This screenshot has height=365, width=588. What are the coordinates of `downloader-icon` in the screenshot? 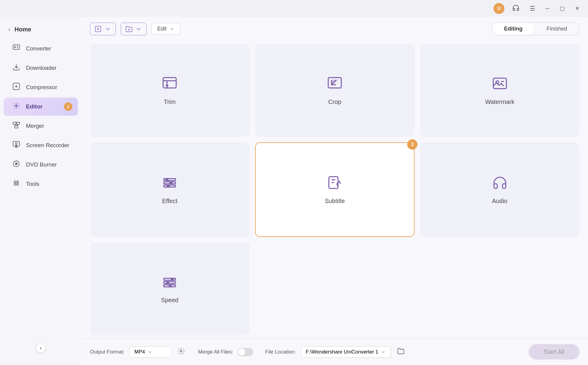 It's located at (16, 68).